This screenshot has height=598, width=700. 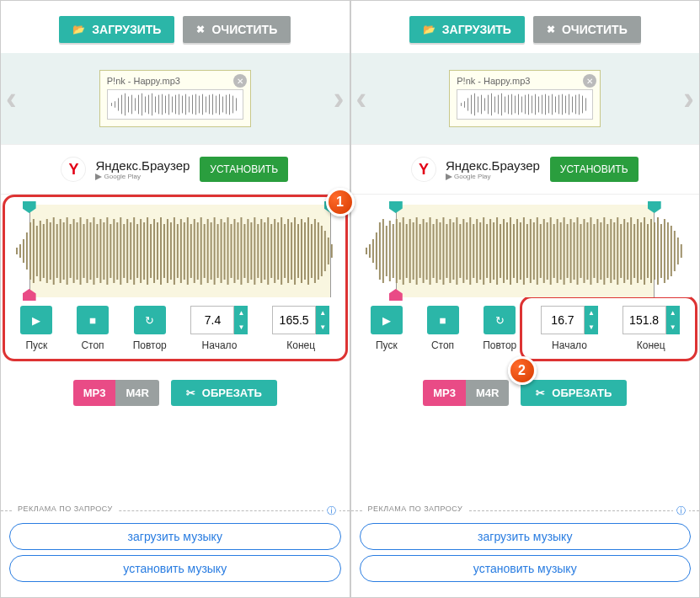 I want to click on waveform-graphic, so click(x=525, y=251).